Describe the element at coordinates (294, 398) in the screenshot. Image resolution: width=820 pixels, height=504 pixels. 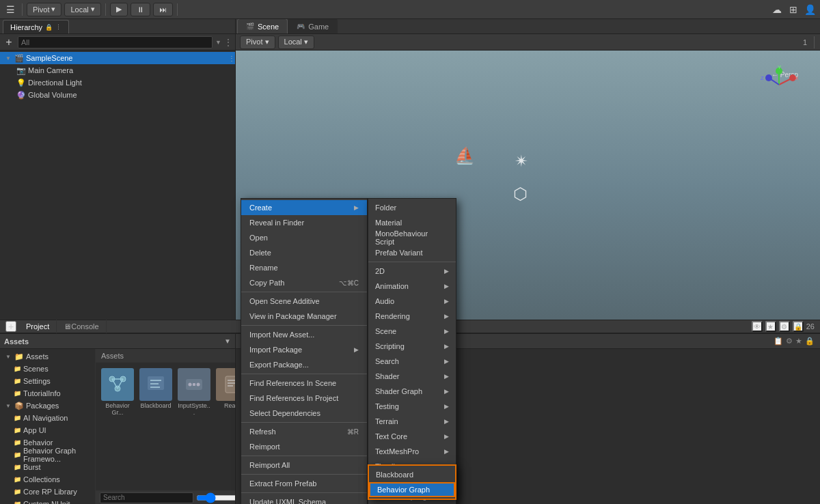
I see `ctx-find-project-label: Find References In Project` at that location.